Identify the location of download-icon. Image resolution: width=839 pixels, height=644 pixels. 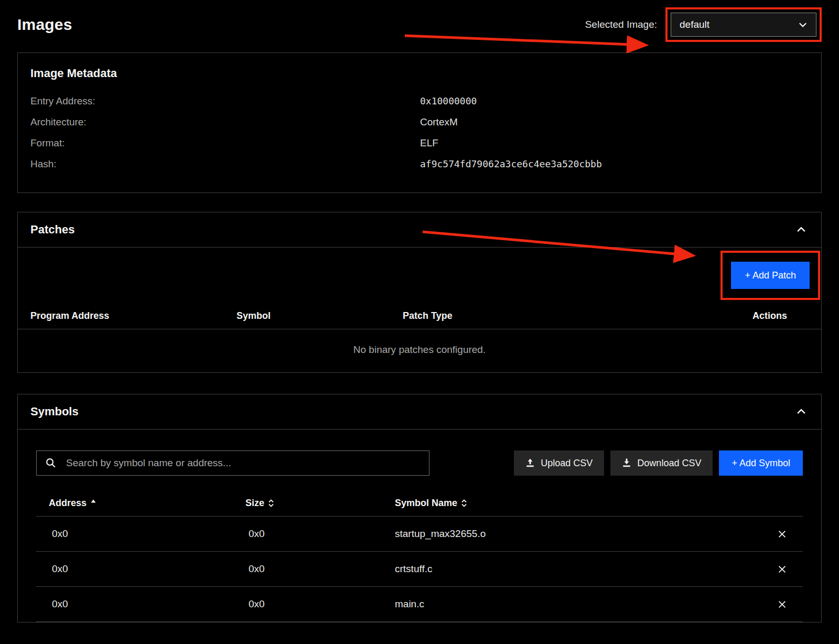
(627, 463).